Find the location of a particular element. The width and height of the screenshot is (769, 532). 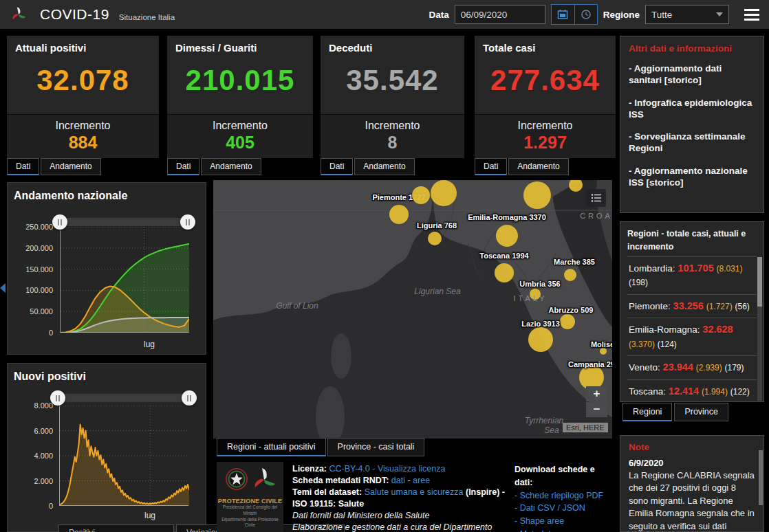

download-link: - Shape aree is located at coordinates (563, 521).